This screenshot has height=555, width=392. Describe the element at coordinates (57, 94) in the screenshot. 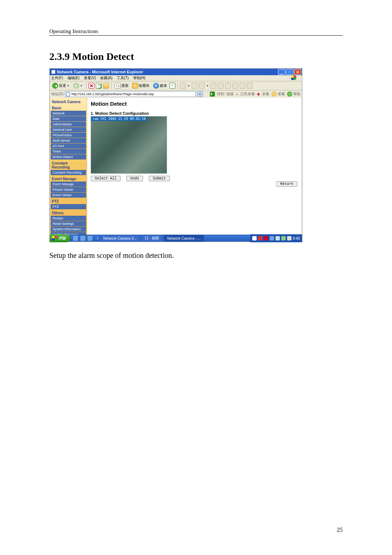

I see `address-label: 地址(D)` at that location.